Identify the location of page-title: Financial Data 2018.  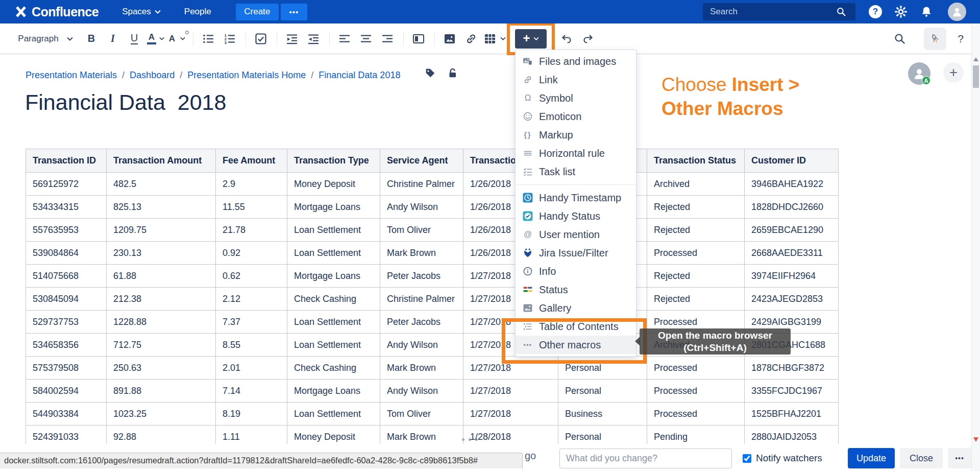
(126, 102).